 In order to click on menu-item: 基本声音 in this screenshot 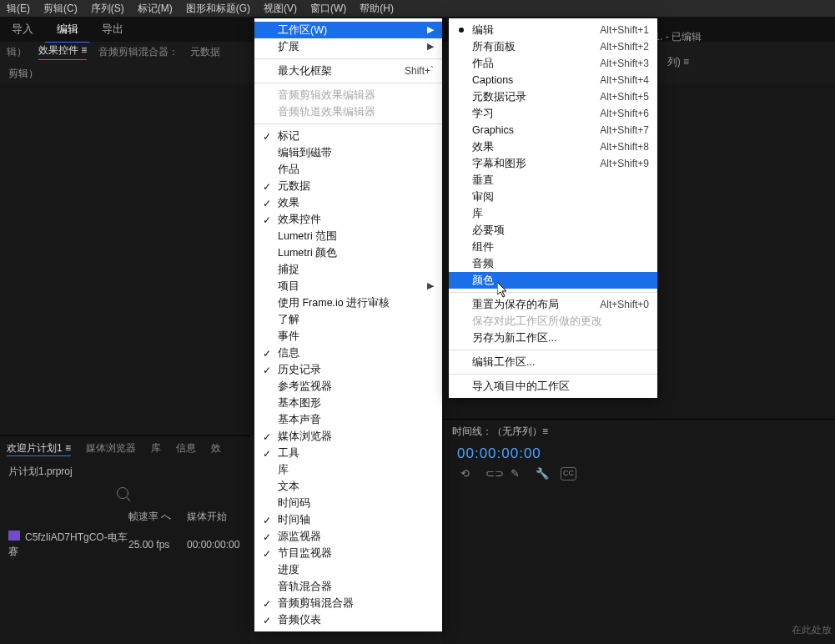, I will do `click(349, 420)`.